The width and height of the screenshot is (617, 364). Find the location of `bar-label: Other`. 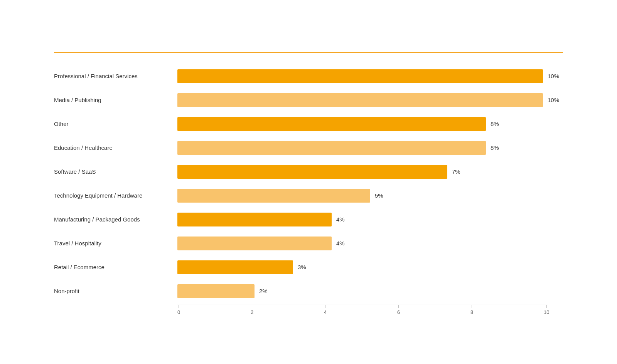

bar-label: Other is located at coordinates (116, 124).